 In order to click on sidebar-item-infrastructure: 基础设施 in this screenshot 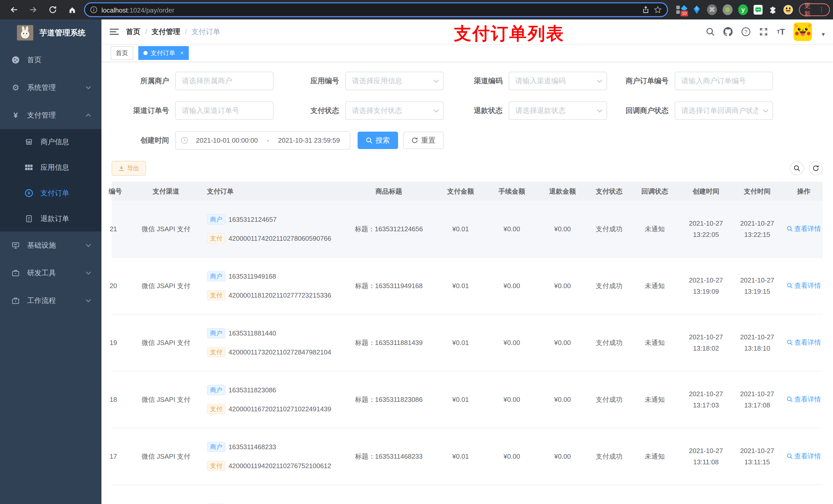, I will do `click(51, 245)`.